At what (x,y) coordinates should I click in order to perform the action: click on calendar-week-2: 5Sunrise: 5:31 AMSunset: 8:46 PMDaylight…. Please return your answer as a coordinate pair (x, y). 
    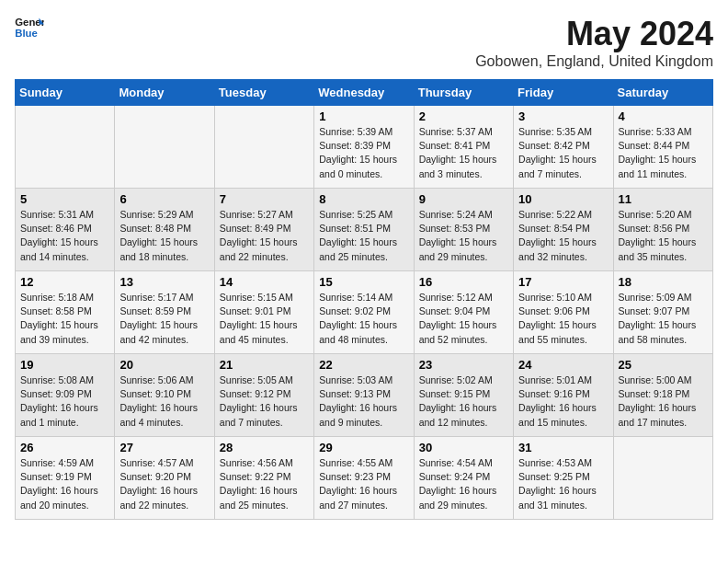
    Looking at the image, I should click on (364, 230).